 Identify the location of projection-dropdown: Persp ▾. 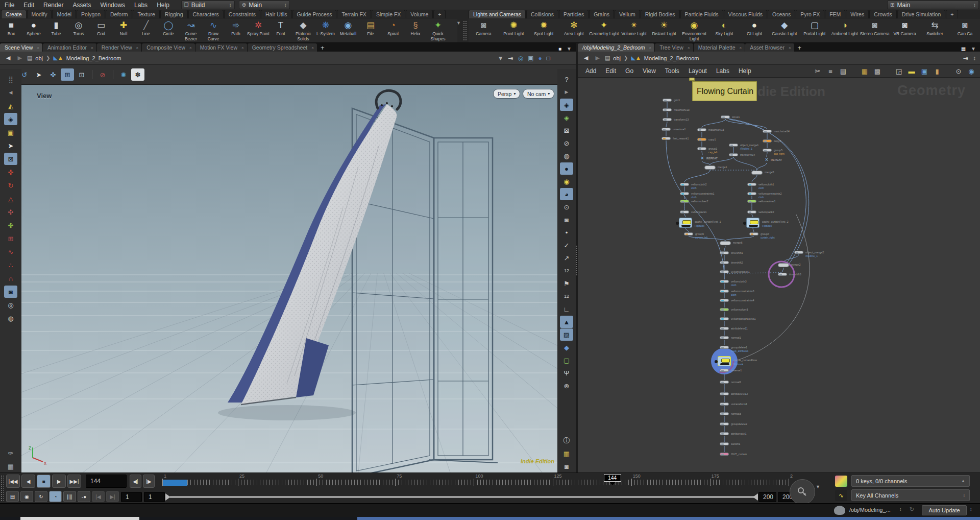
(506, 94).